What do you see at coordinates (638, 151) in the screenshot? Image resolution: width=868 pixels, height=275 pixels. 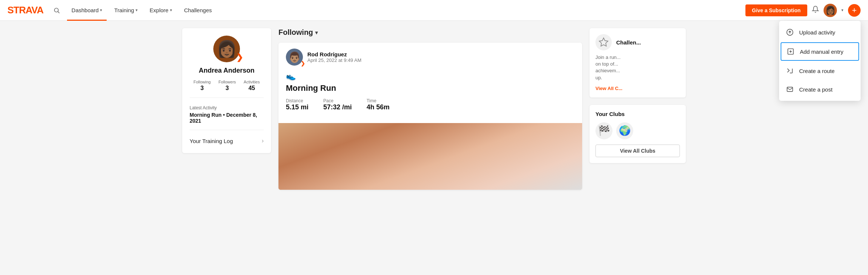 I see `view-all-clubs-button: View All Clubs` at bounding box center [638, 151].